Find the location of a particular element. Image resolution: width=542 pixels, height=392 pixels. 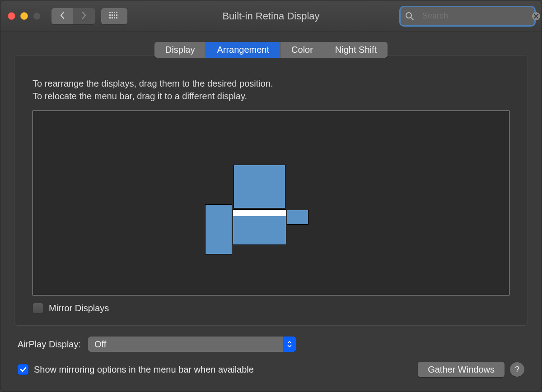

titlebar: Built-in Retina Display is located at coordinates (271, 16).